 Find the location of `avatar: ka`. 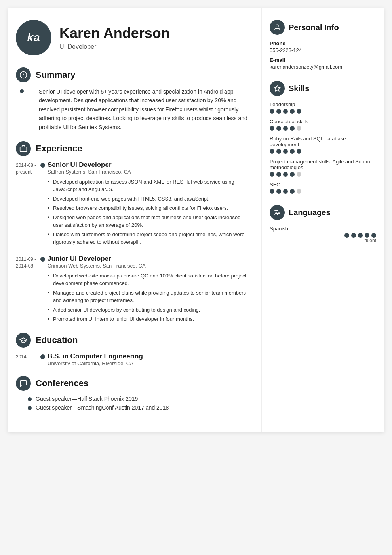

avatar: ka is located at coordinates (34, 38).